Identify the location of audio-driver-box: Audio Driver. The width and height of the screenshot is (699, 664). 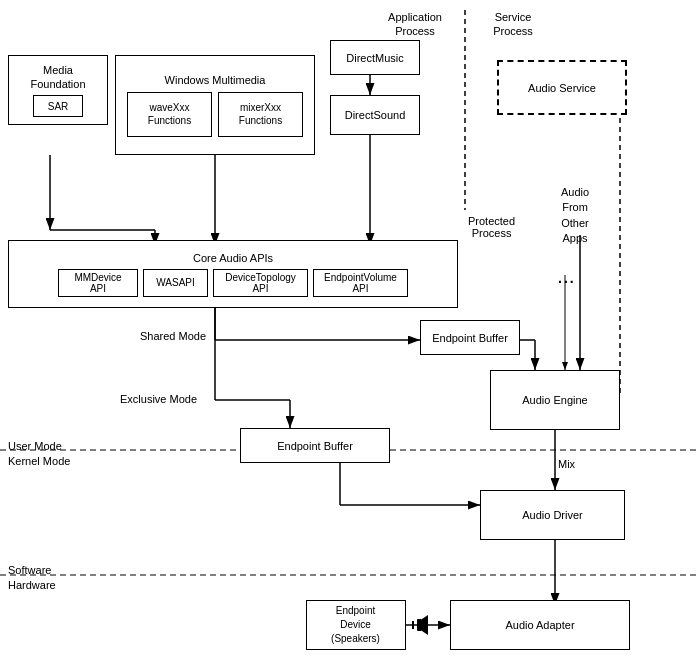
(552, 515).